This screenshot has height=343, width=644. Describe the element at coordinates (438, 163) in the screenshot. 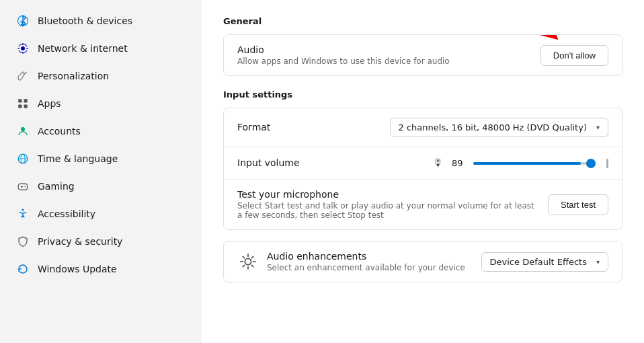

I see `microphone-icon: 🎙` at that location.